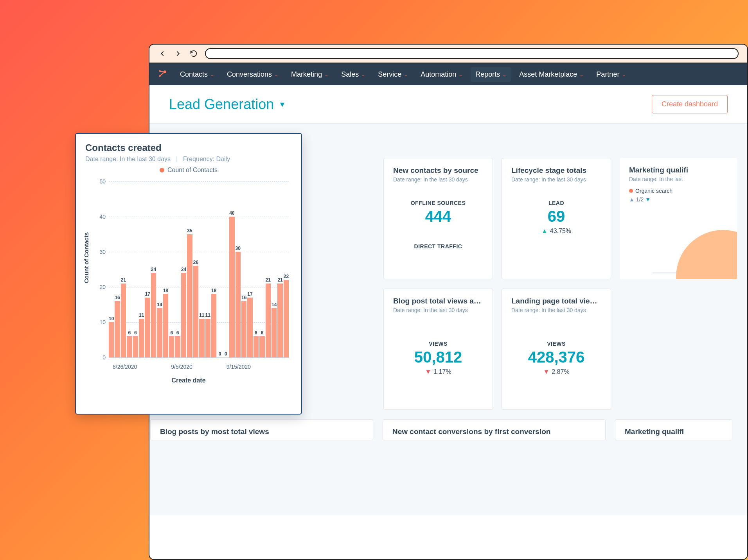  I want to click on nav-conversations: Conversations⌄, so click(253, 74).